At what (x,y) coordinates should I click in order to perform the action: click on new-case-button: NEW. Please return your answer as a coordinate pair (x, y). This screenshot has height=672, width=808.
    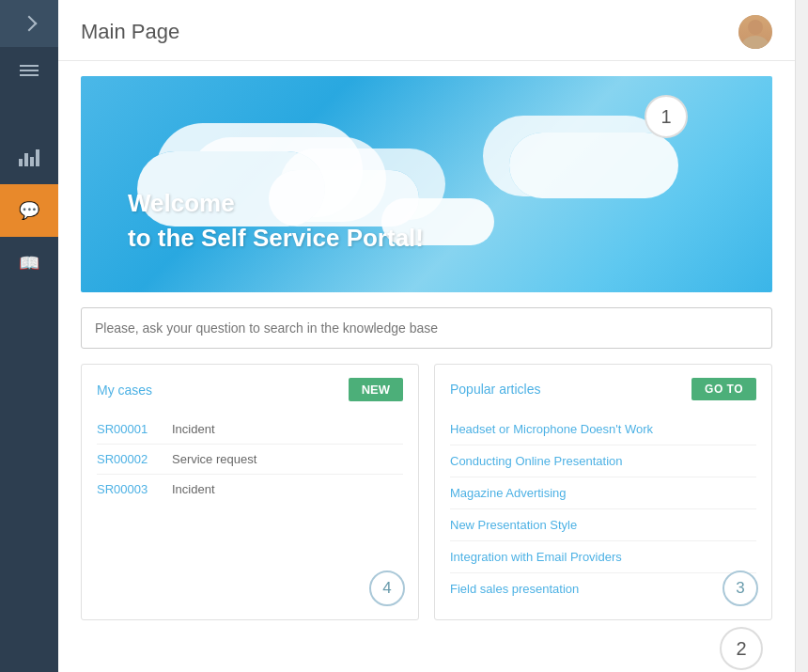
    Looking at the image, I should click on (376, 389).